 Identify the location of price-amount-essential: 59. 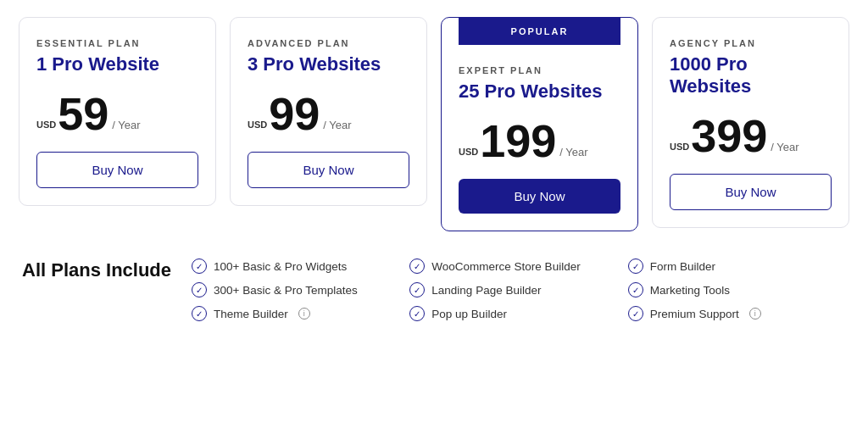
(83, 114).